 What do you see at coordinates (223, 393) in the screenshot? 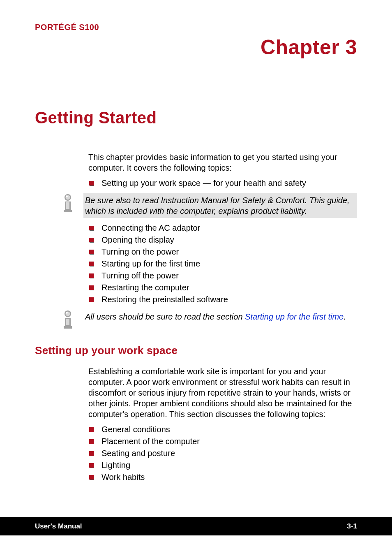
I see `section-paragraph: Establishing a comfortable work site is …` at bounding box center [223, 393].